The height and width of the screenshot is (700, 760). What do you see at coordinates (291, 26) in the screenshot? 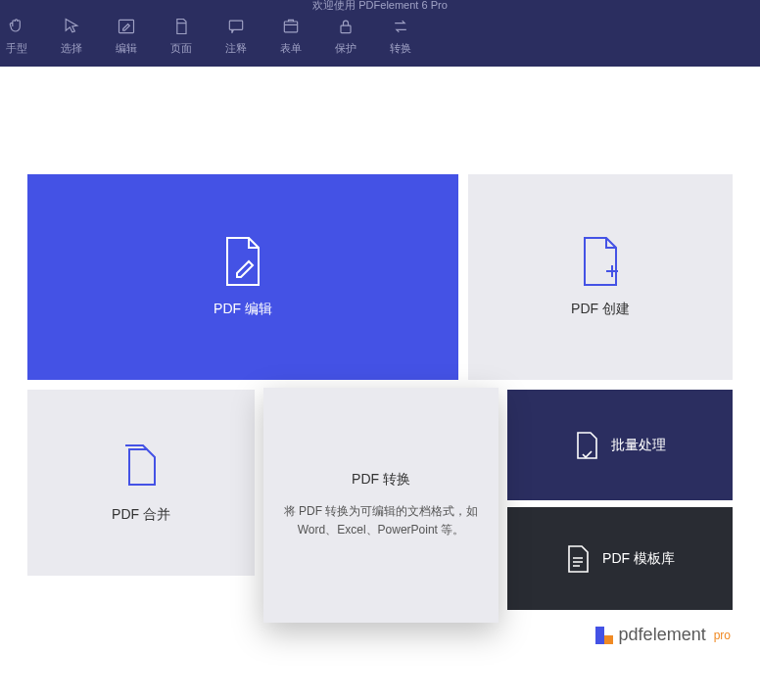
I see `form-icon` at bounding box center [291, 26].